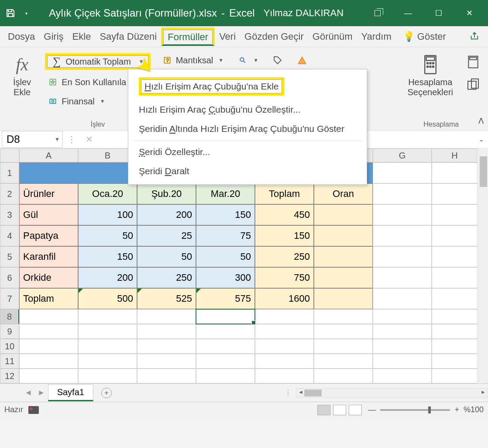  Describe the element at coordinates (225, 278) in the screenshot. I see `cell: 300` at that location.